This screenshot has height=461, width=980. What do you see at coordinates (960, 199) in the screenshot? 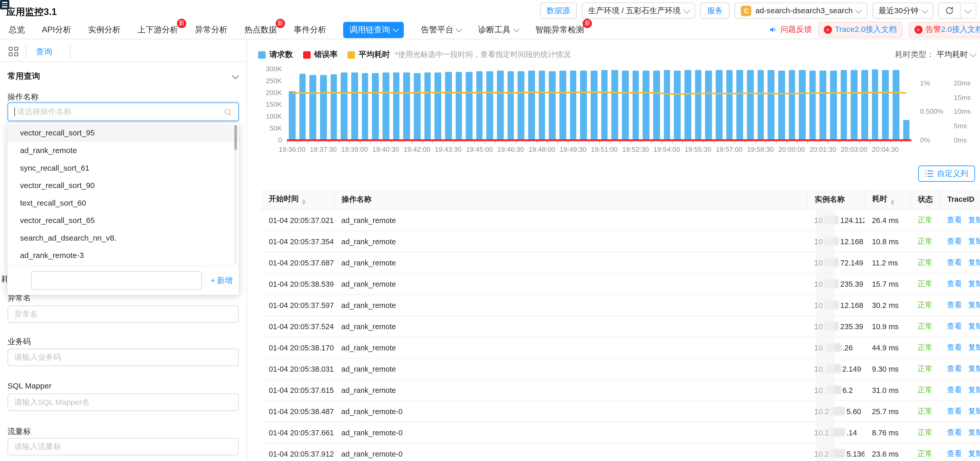
I see `column-header-TraceID: TraceID` at bounding box center [960, 199].